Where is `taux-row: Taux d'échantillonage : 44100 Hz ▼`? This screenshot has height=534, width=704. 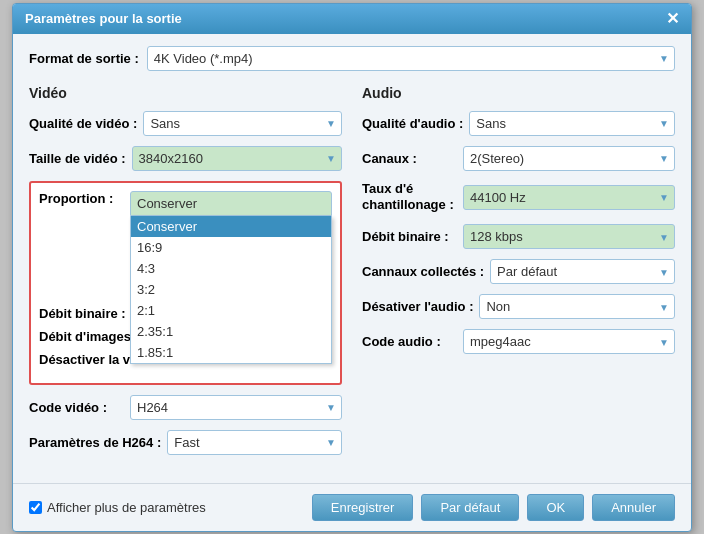 taux-row: Taux d'échantillonage : 44100 Hz ▼ is located at coordinates (518, 198).